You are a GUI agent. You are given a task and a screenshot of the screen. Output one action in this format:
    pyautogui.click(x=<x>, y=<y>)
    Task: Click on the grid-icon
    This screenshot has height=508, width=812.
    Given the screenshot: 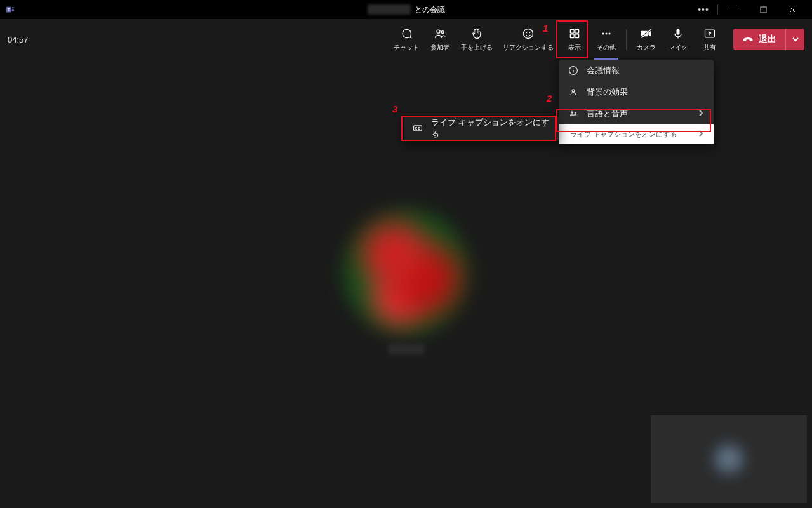 What is the action you would take?
    pyautogui.click(x=575, y=34)
    